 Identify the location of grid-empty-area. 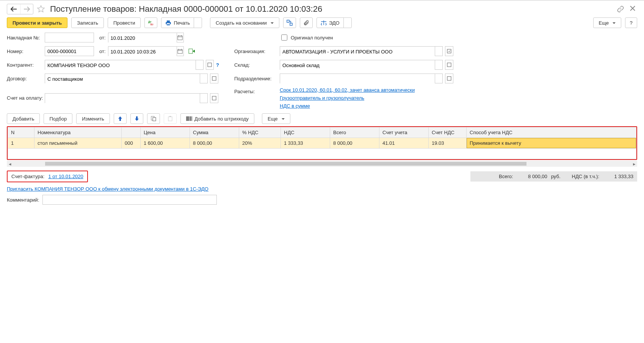
(322, 154).